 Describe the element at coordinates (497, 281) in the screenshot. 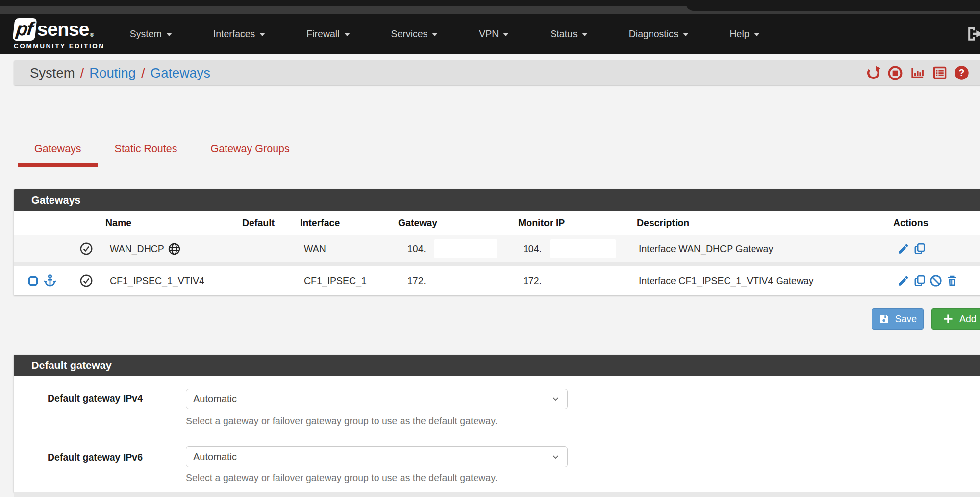

I see `table-row-cf1-ipsec: CF1_IPSEC_1_VTIV4 CF1_IPSEC_1 172. 172. …` at that location.